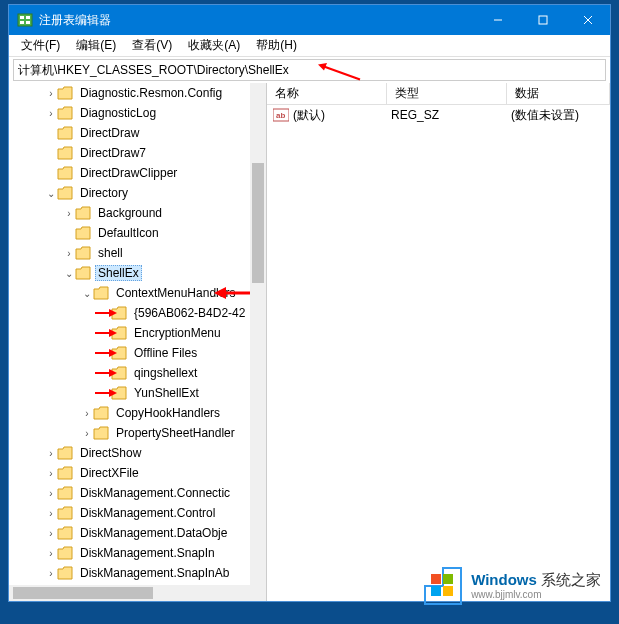 The image size is (619, 624). What do you see at coordinates (588, 20) in the screenshot?
I see `close-button` at bounding box center [588, 20].